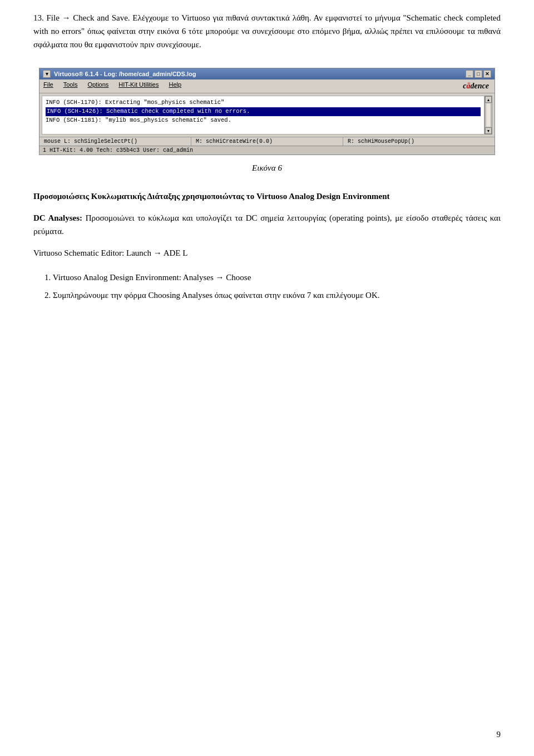 The width and height of the screenshot is (534, 756). Describe the element at coordinates (139, 86) in the screenshot. I see `menu-hitkit: HIT-Kit Utilities` at that location.